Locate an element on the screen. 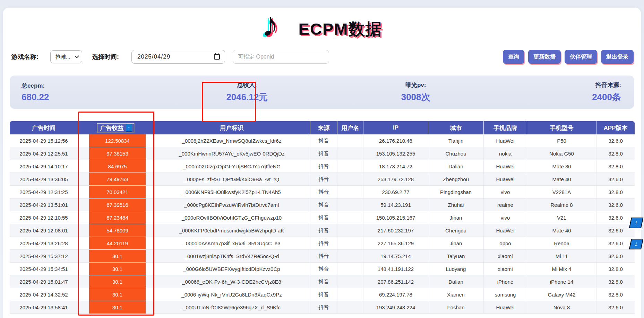  stat-total-ecpm: 总ecpm: 680.22 is located at coordinates (91, 92).